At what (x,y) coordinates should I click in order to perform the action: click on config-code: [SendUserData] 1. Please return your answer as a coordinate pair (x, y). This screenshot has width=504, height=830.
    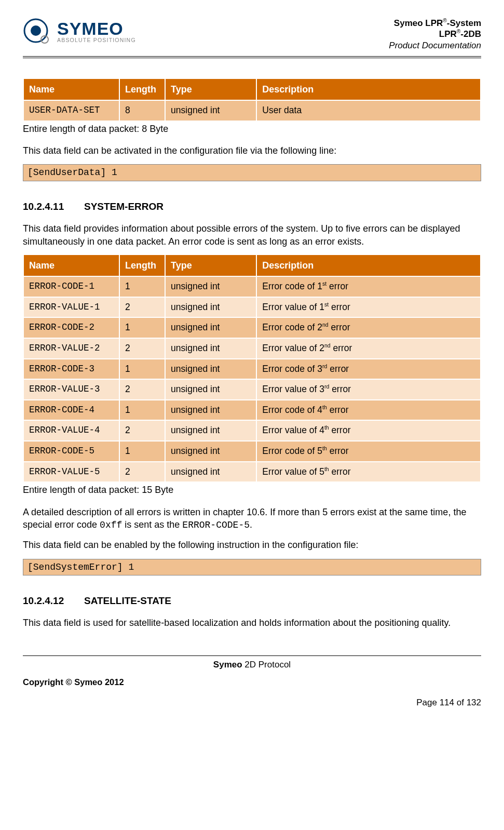
    Looking at the image, I should click on (252, 172).